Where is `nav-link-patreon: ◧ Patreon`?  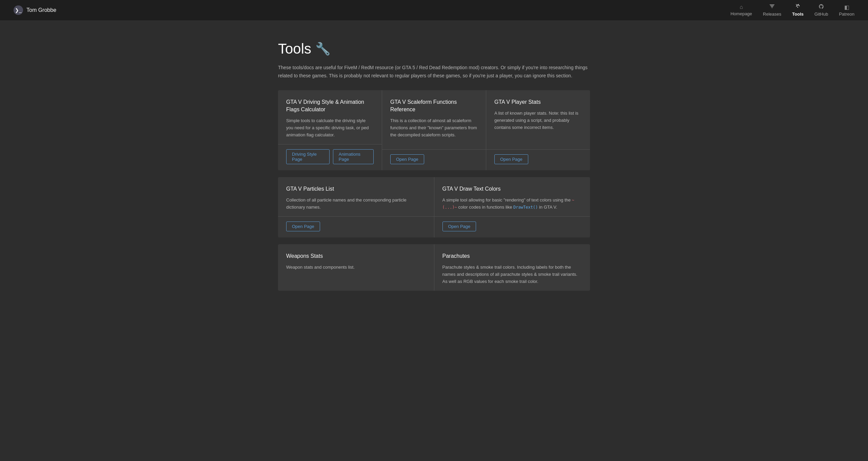 nav-link-patreon: ◧ Patreon is located at coordinates (847, 10).